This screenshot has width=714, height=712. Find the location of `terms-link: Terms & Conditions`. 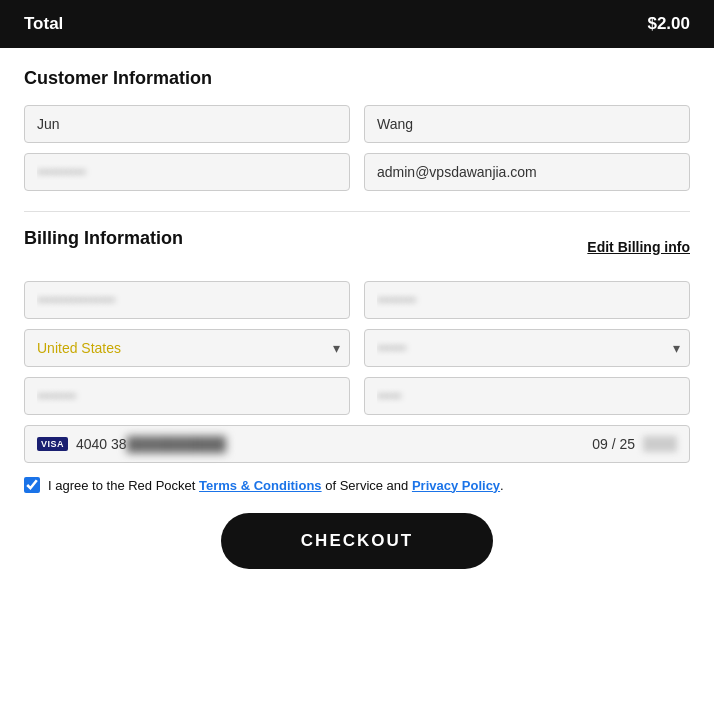

terms-link: Terms & Conditions is located at coordinates (260, 486).